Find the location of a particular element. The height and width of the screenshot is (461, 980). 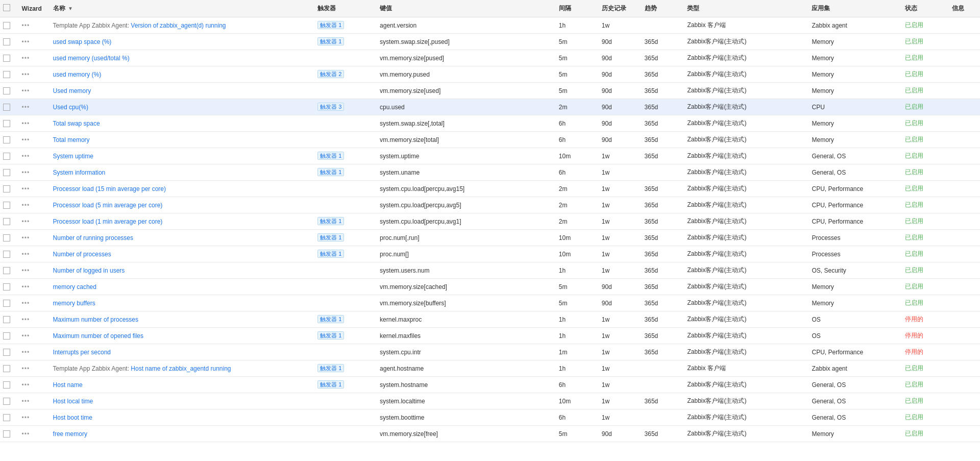

row-name-link: used memory (%) is located at coordinates (78, 75).